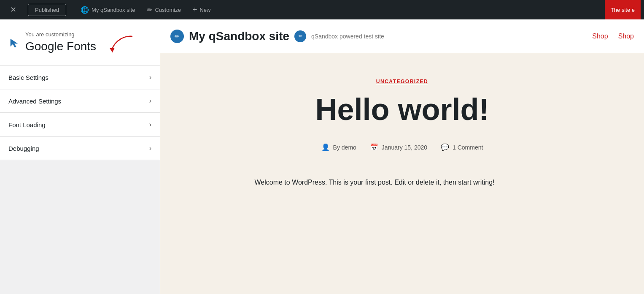  What do you see at coordinates (13, 10) in the screenshot?
I see `close-button: ✕` at bounding box center [13, 10].